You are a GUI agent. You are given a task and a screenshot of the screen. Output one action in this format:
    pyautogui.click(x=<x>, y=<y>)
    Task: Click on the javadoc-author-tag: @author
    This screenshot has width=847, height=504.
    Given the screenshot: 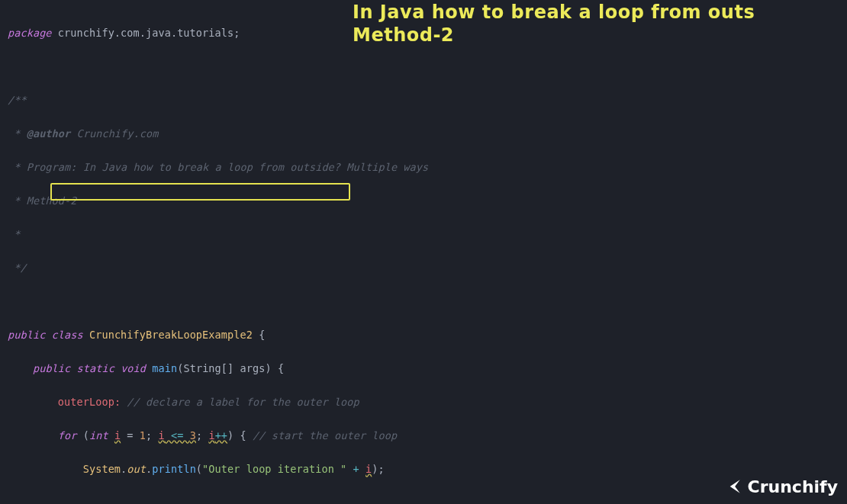 What is the action you would take?
    pyautogui.click(x=49, y=133)
    